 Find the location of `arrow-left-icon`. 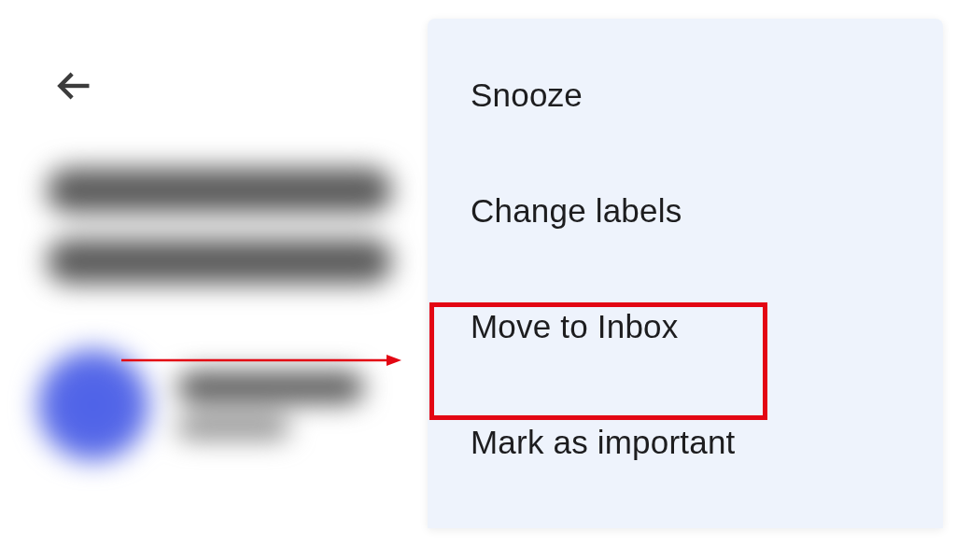

arrow-left-icon is located at coordinates (74, 88).